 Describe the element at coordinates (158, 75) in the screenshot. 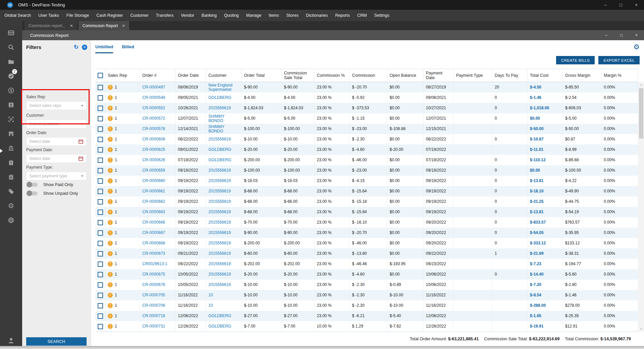

I see `col-header-order: Order #` at that location.